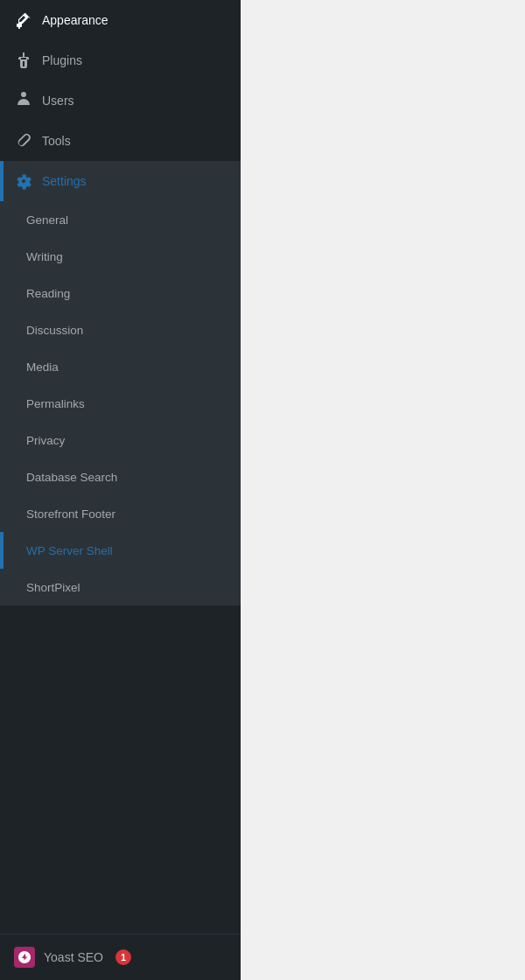 The image size is (525, 980). I want to click on submenu-item-writing: Writing, so click(121, 256).